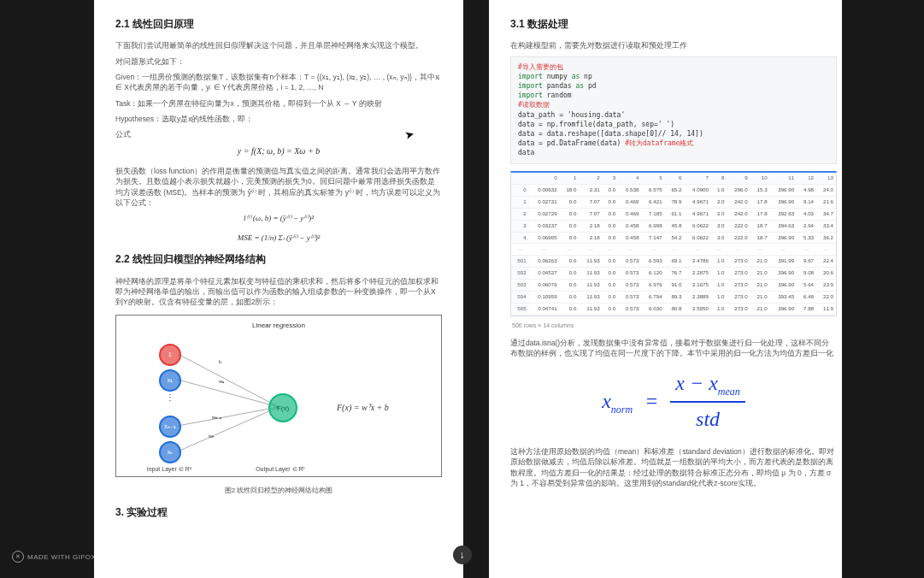  Describe the element at coordinates (674, 326) in the screenshot. I see `table-footer: 506 rows × 14 columns` at that location.